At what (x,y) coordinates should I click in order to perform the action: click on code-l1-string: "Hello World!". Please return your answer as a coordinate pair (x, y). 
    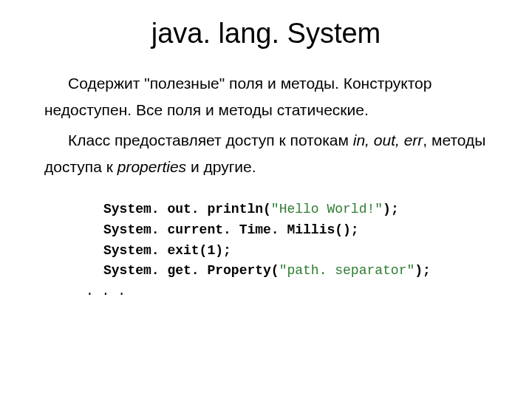
    Looking at the image, I should click on (327, 209).